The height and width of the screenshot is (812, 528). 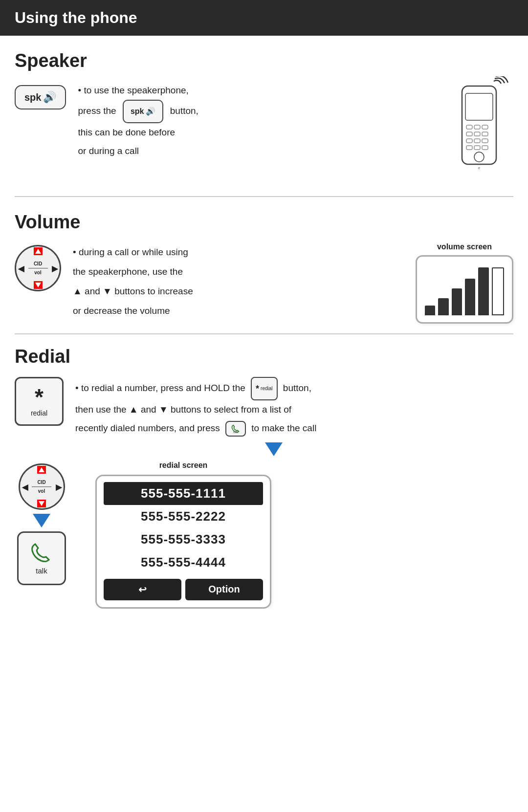 What do you see at coordinates (264, 389) in the screenshot?
I see `redial-button-inline: * redial` at bounding box center [264, 389].